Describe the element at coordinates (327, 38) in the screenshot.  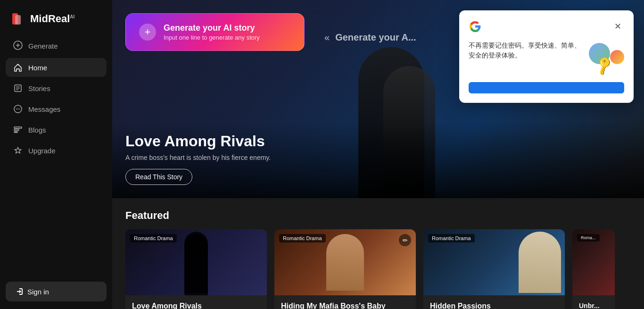
I see `hero-nav-arrows: «` at that location.